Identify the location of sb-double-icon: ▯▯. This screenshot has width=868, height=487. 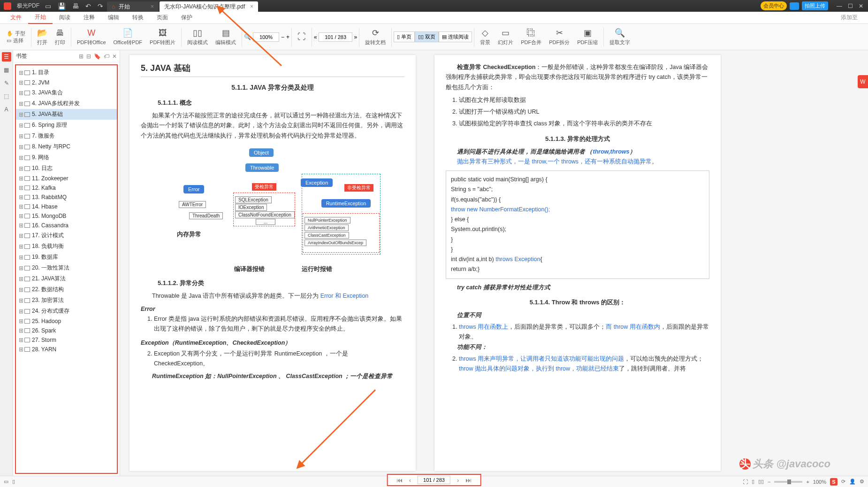
(761, 482).